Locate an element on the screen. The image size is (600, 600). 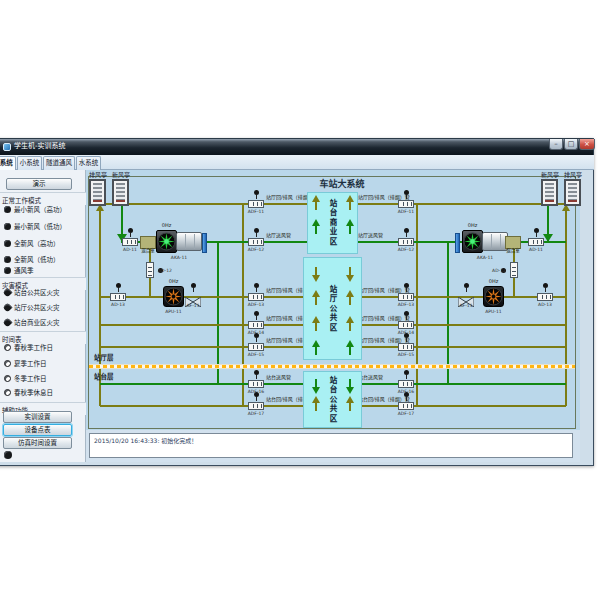
sidebar-item-label: 全新风（低功） is located at coordinates (37, 260).